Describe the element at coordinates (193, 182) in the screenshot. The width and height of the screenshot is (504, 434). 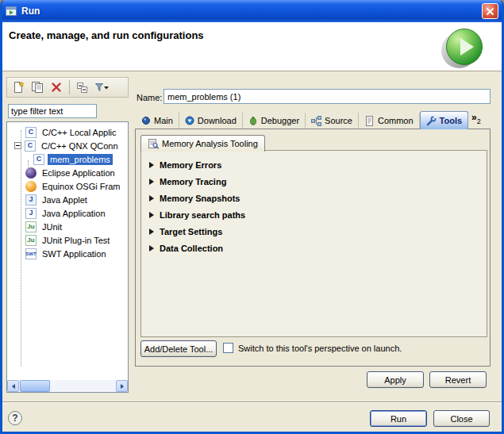
I see `section-label: Memory Tracing` at that location.